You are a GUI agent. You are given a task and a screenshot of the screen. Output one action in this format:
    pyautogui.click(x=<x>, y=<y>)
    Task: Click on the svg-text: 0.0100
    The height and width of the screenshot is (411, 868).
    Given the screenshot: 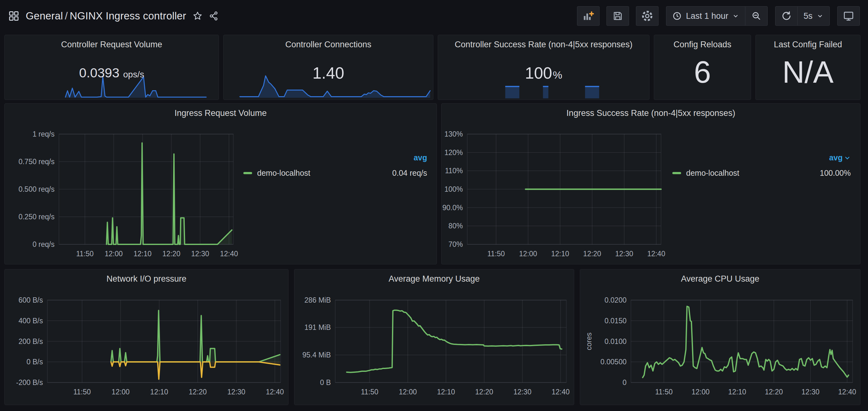 What is the action you would take?
    pyautogui.click(x=615, y=341)
    